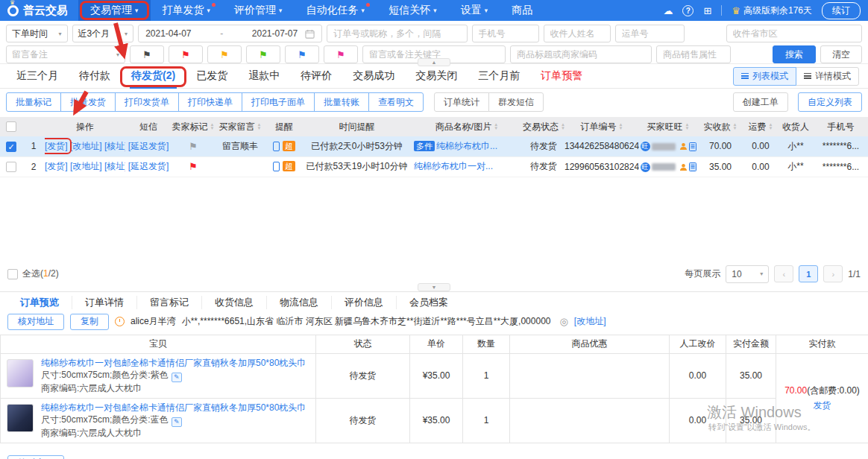 Image resolution: width=868 pixels, height=459 pixels. What do you see at coordinates (234, 303) in the screenshot?
I see `tab-receiver-info: 收货信息` at bounding box center [234, 303].